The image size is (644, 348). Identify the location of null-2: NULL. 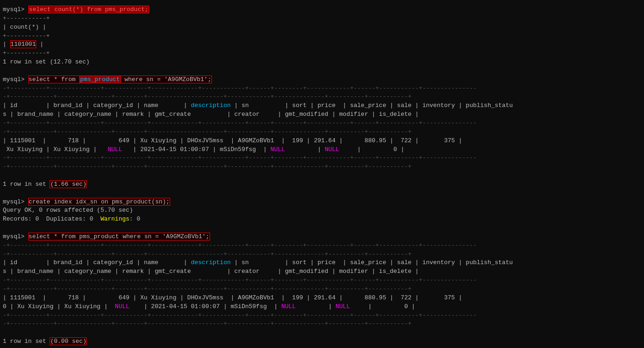
(277, 149).